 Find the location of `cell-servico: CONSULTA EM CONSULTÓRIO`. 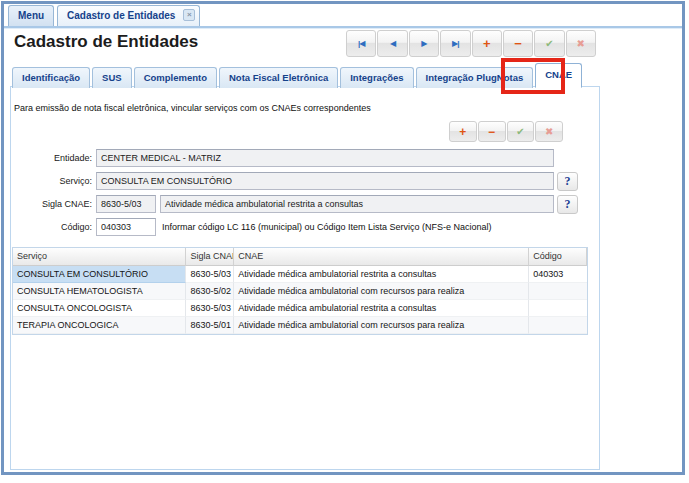

cell-servico: CONSULTA EM CONSULTÓRIO is located at coordinates (100, 274).